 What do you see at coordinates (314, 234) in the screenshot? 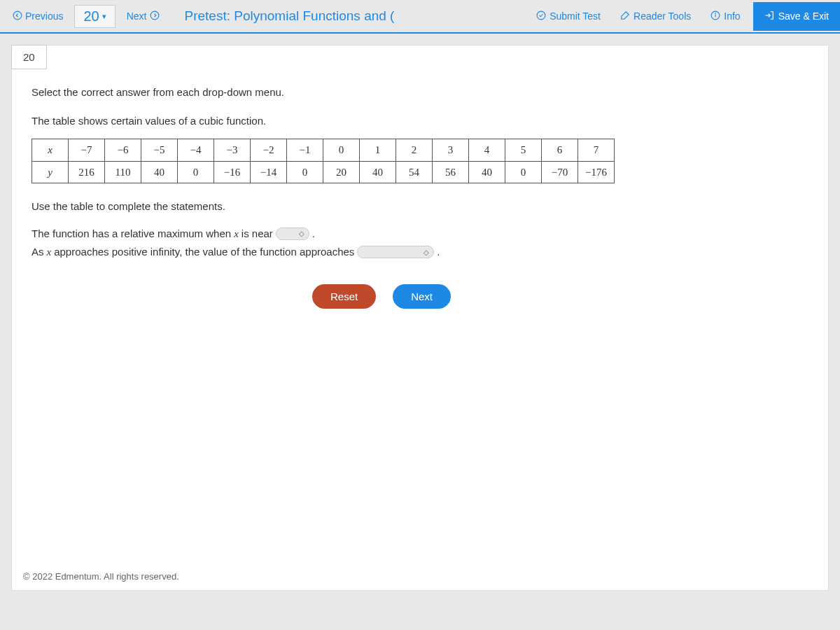
I see `stmt1-period: .` at bounding box center [314, 234].